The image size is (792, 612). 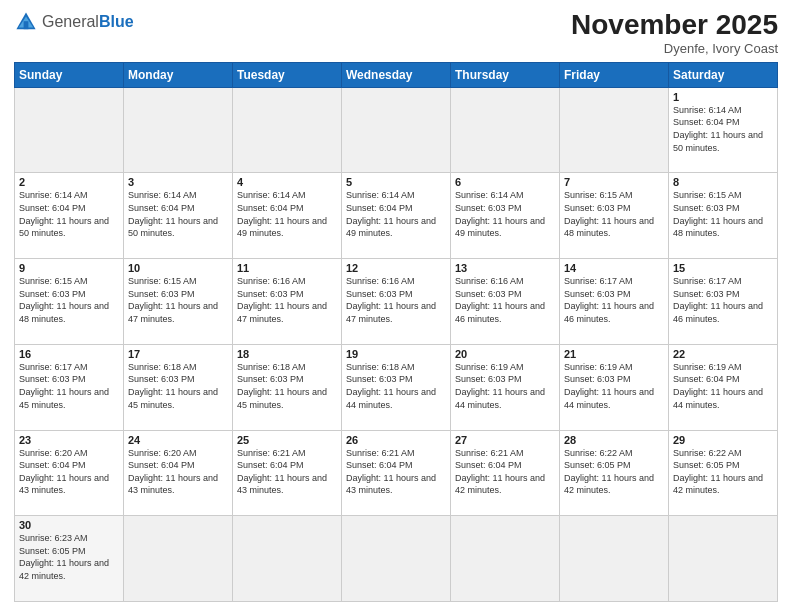 I want to click on calendar-cell: 25Sunrise: 6:21 AMSunset: 6:04 PMDayligh…, so click(x=288, y=473).